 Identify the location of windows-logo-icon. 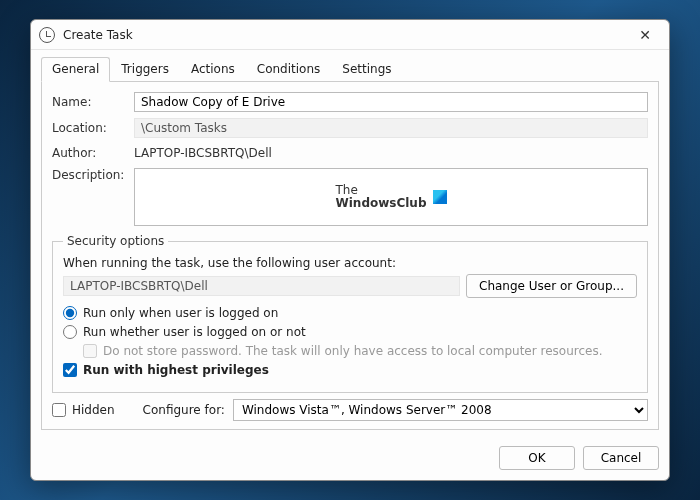
(440, 197).